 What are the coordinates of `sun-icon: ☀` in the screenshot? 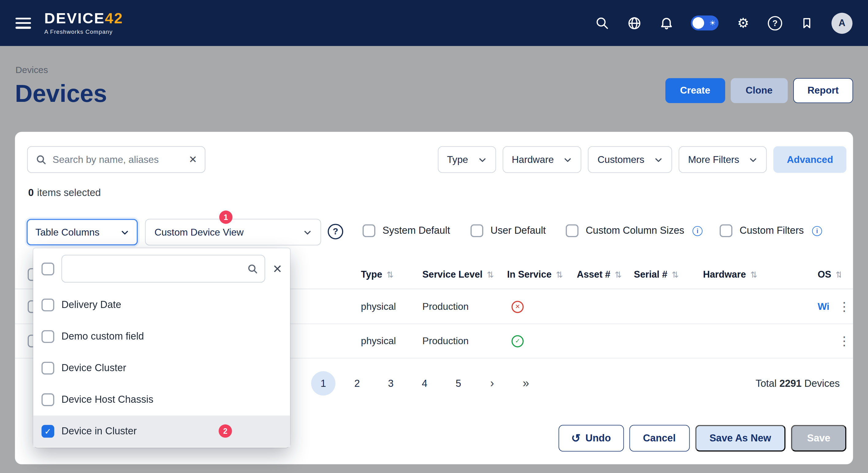 It's located at (712, 23).